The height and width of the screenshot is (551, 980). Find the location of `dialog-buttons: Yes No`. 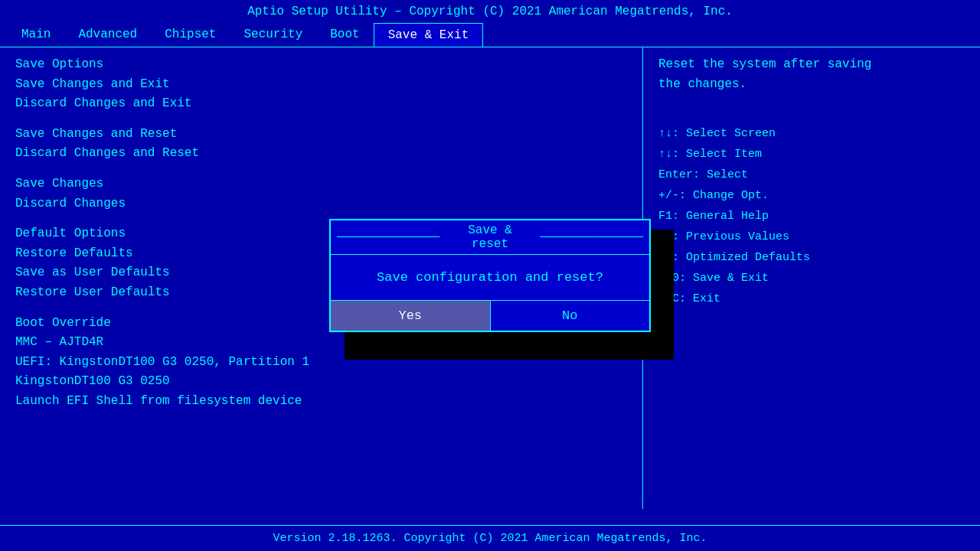

dialog-buttons: Yes No is located at coordinates (490, 315).